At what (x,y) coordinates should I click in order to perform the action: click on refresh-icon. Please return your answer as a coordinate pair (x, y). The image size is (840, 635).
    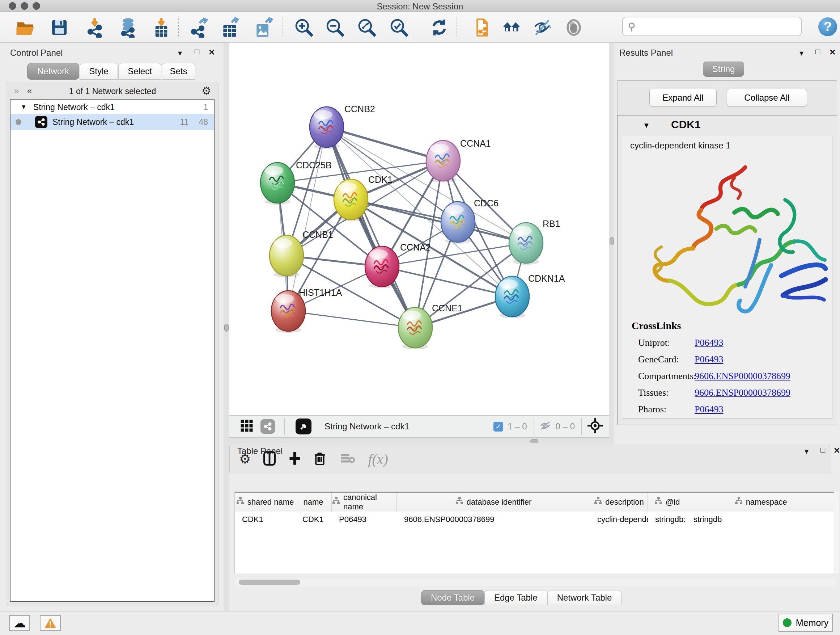
    Looking at the image, I should click on (439, 27).